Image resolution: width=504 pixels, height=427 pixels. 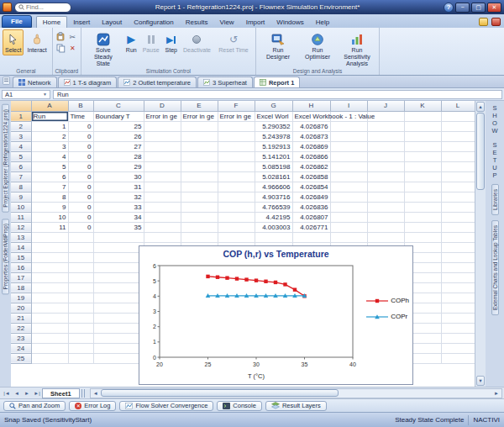 What do you see at coordinates (81, 217) in the screenshot?
I see `cell-B11: 0` at bounding box center [81, 217].